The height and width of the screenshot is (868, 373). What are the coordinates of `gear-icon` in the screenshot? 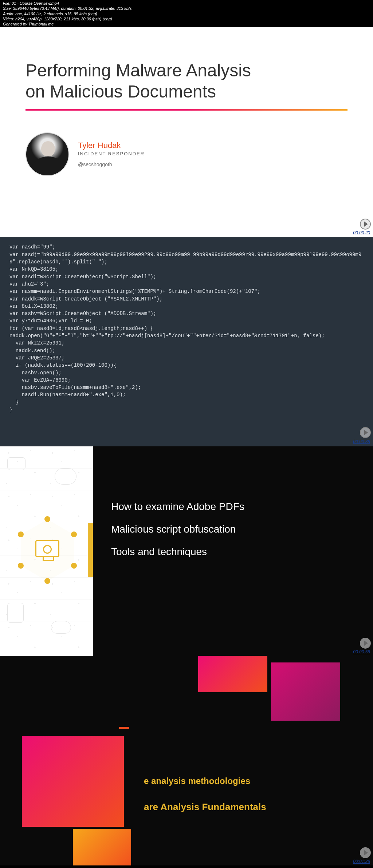 It's located at (47, 549).